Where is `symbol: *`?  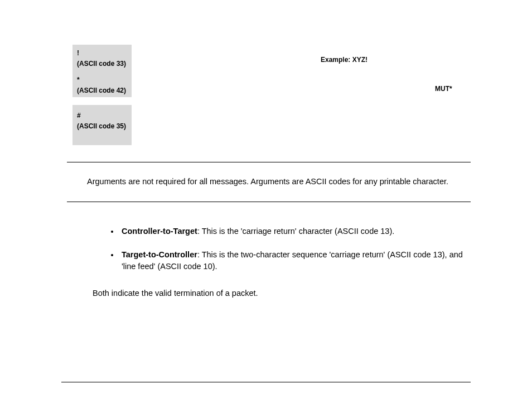
symbol: * is located at coordinates (102, 80).